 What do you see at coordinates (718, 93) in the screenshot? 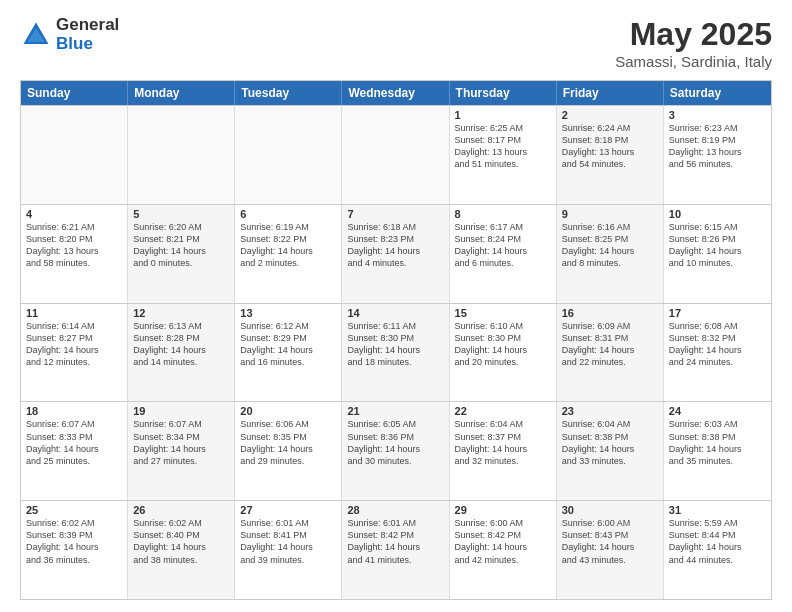
I see `header-day-saturday: Saturday` at bounding box center [718, 93].